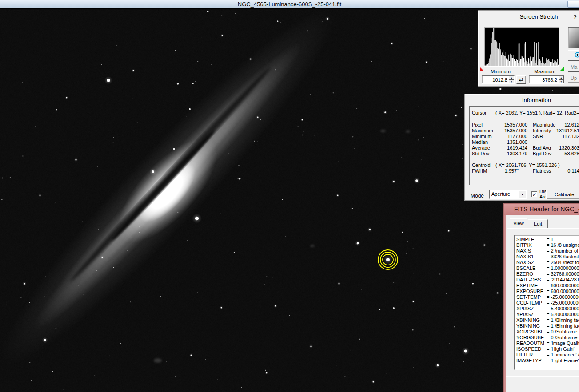 Image resolution: width=579 pixels, height=392 pixels. What do you see at coordinates (563, 320) in the screenshot?
I see `fits-value: = 1 /Binning fac` at bounding box center [563, 320].